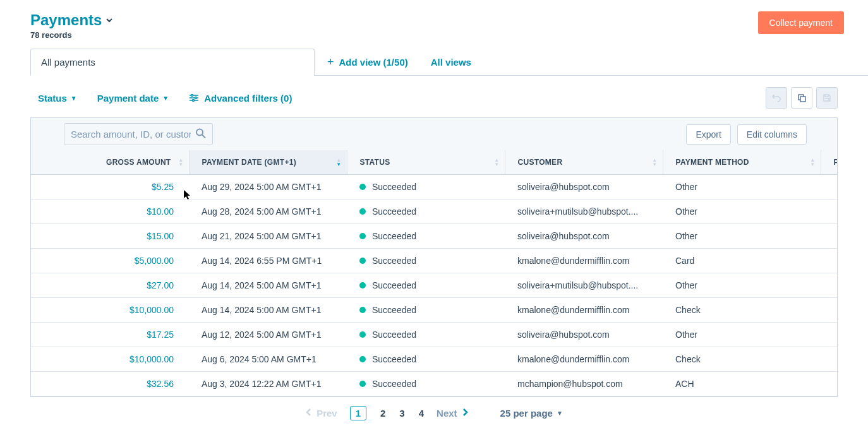 This screenshot has height=428, width=868. Describe the element at coordinates (139, 162) in the screenshot. I see `column-label: GROSS AMOUNT` at that location.